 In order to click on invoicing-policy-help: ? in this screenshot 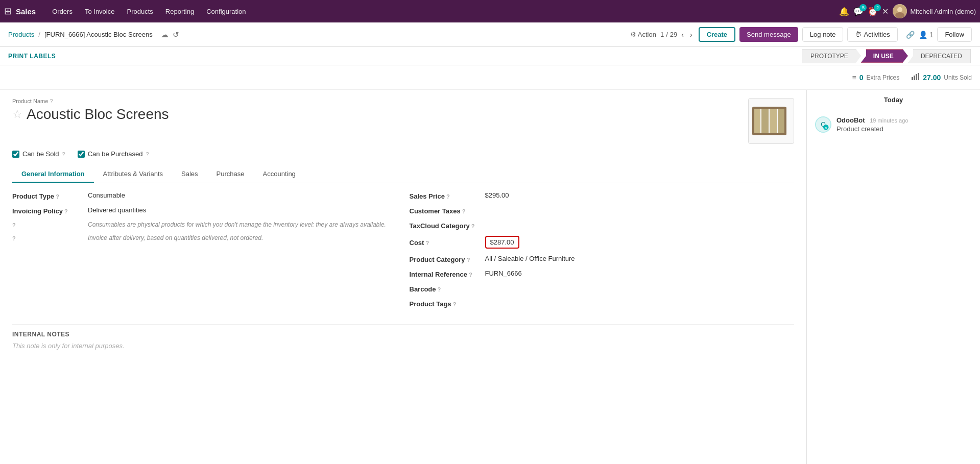, I will do `click(65, 211)`.